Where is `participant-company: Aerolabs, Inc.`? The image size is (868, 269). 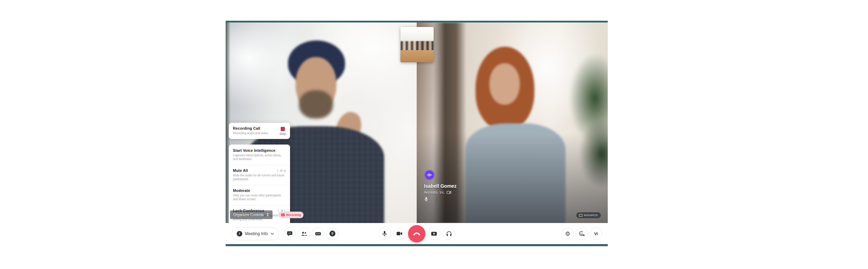
participant-company: Aerolabs, Inc. is located at coordinates (437, 192).